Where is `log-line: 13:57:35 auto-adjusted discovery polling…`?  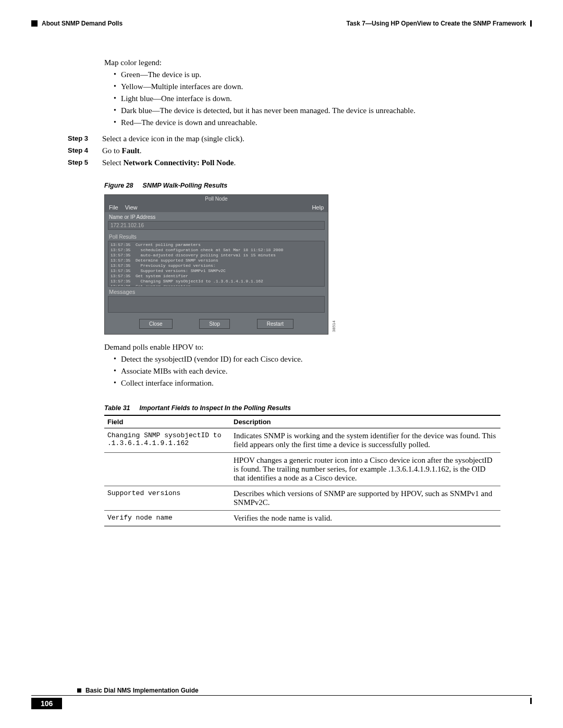 log-line: 13:57:35 auto-adjusted discovery polling… is located at coordinates (216, 255).